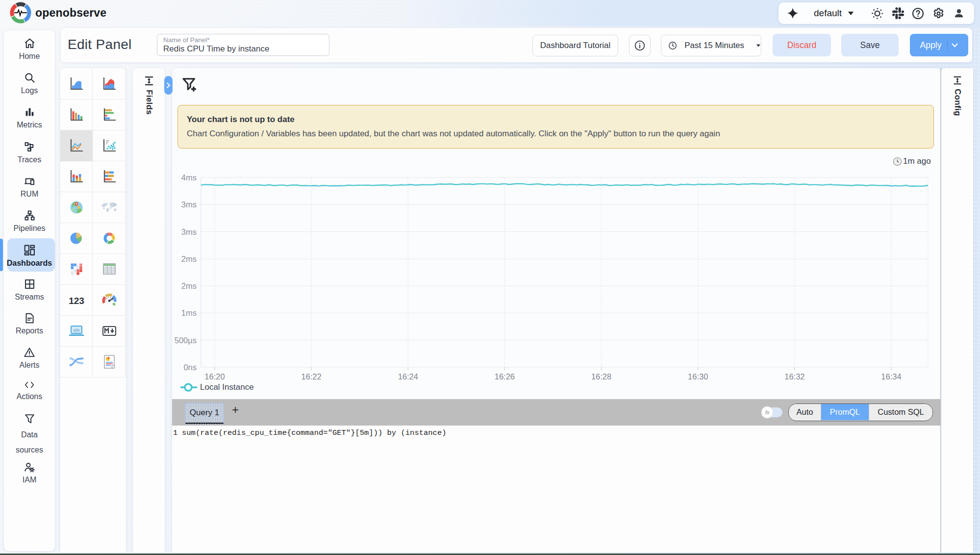 This screenshot has width=980, height=555. Describe the element at coordinates (189, 313) in the screenshot. I see `svg-text: 1ms` at that location.